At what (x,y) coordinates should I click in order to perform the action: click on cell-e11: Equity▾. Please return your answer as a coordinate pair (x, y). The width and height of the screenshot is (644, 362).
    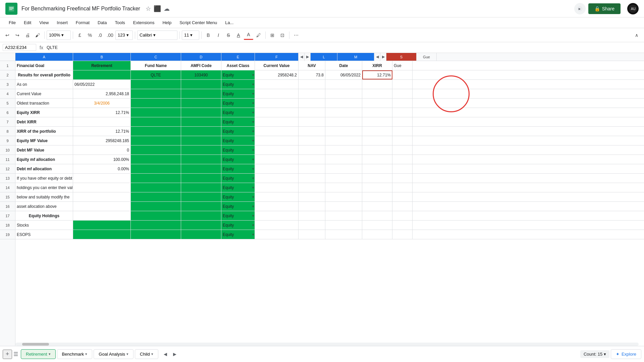
    Looking at the image, I should click on (238, 160).